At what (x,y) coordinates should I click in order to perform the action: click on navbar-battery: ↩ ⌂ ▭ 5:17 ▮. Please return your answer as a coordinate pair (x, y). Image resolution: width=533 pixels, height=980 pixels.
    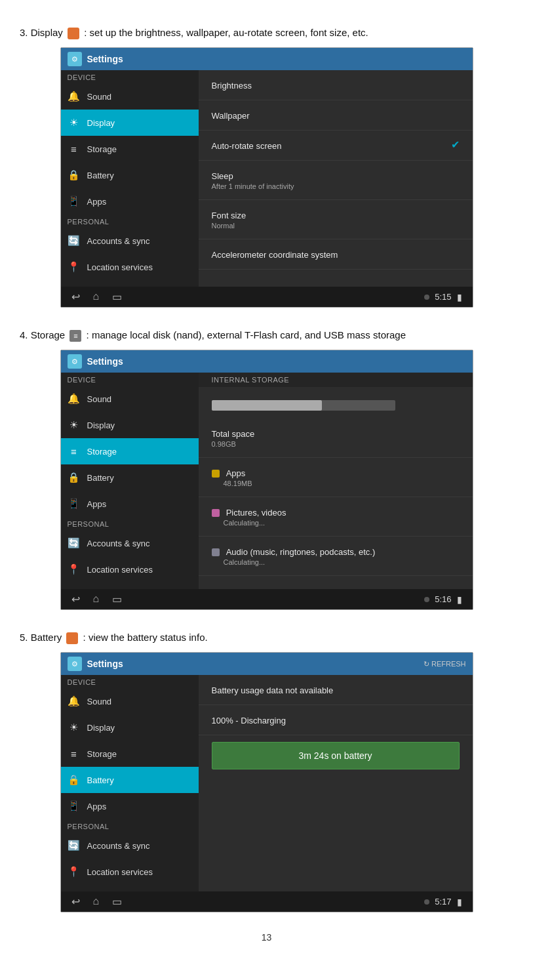
    Looking at the image, I should click on (267, 901).